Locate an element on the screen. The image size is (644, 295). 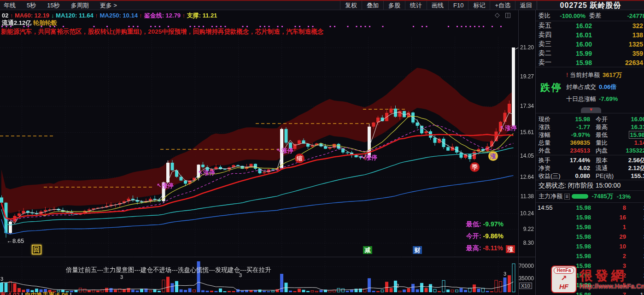
quote-value: -9.97% is located at coordinates (576, 135).